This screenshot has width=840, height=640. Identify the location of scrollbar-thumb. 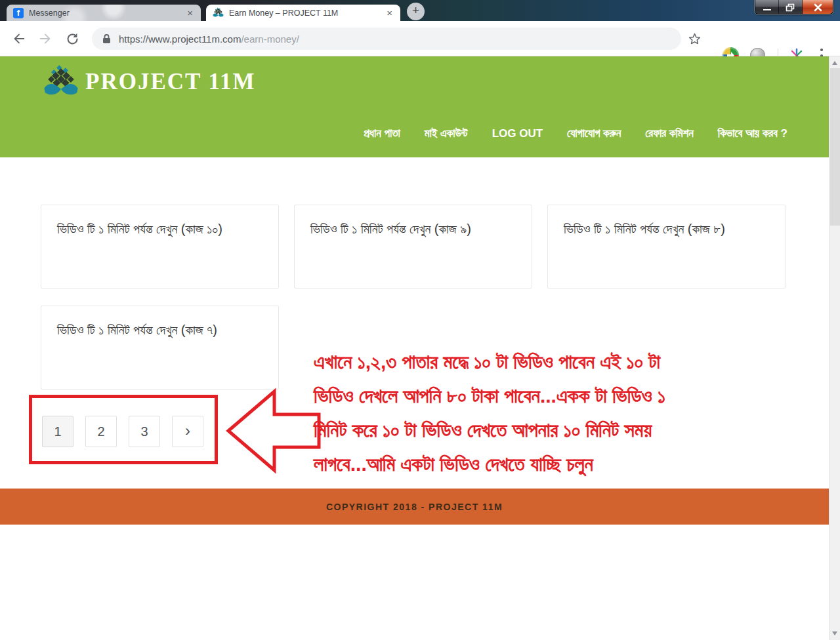
(835, 147).